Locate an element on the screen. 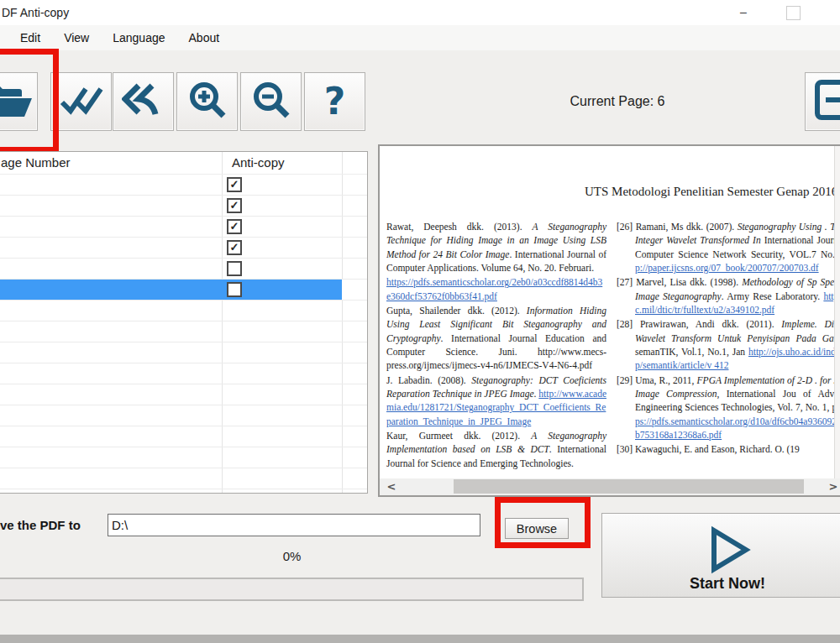 This screenshot has width=840, height=643. menu-edit: Edit is located at coordinates (30, 38).